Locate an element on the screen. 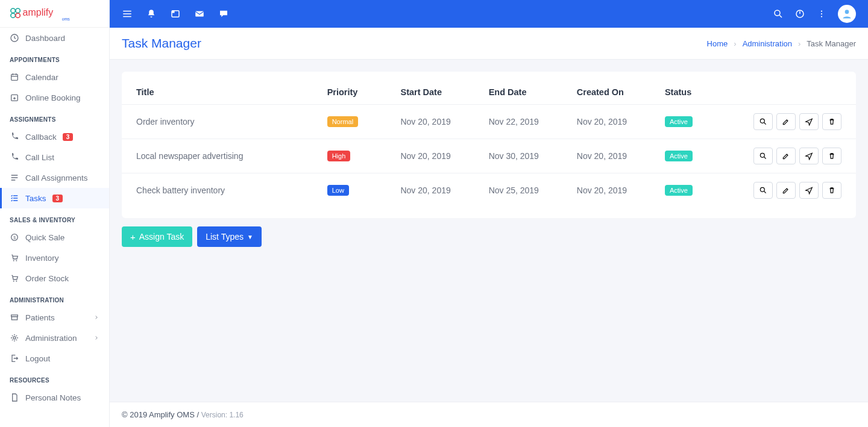 The width and height of the screenshot is (868, 427). sidebar-badge: 3 is located at coordinates (68, 137).